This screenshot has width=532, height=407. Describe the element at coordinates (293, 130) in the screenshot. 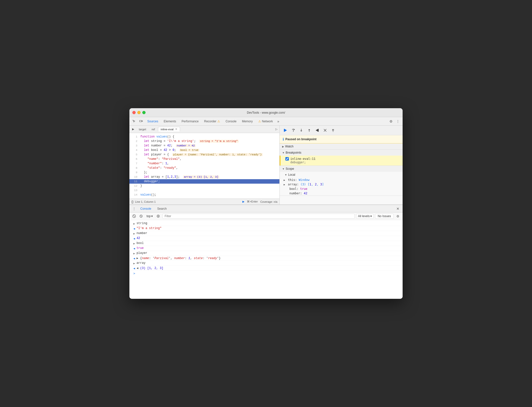

I see `step-over-button` at that location.